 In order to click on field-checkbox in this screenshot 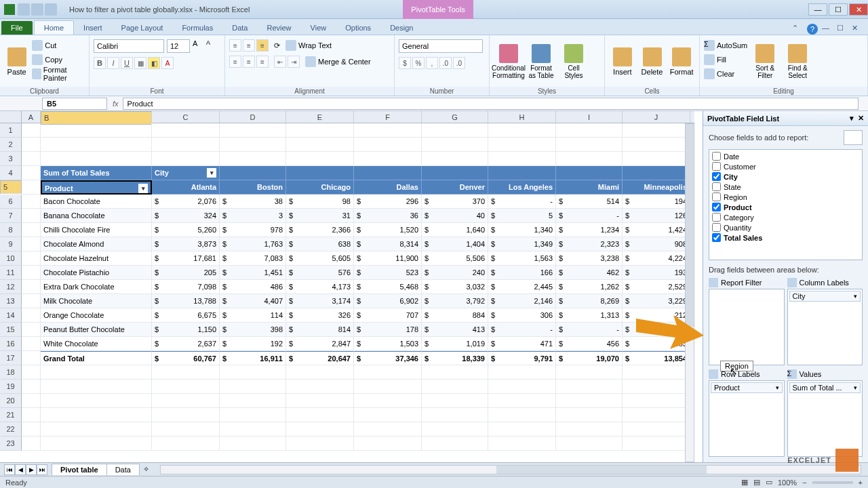, I will do `click(716, 217)`.